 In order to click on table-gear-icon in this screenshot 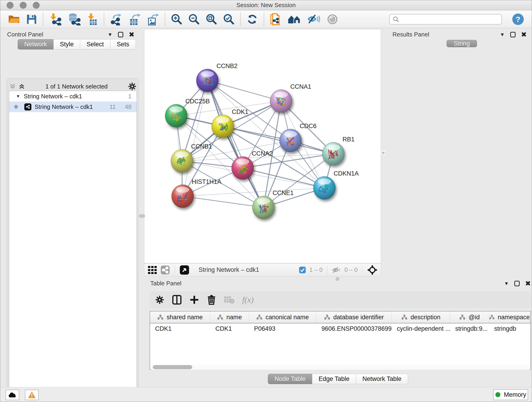, I will do `click(160, 300)`.